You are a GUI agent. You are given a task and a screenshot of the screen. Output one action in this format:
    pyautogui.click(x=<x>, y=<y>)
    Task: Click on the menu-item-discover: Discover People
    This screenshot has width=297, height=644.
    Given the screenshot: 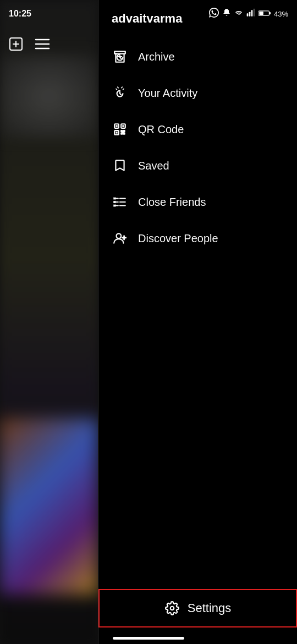 What is the action you would take?
    pyautogui.click(x=198, y=238)
    